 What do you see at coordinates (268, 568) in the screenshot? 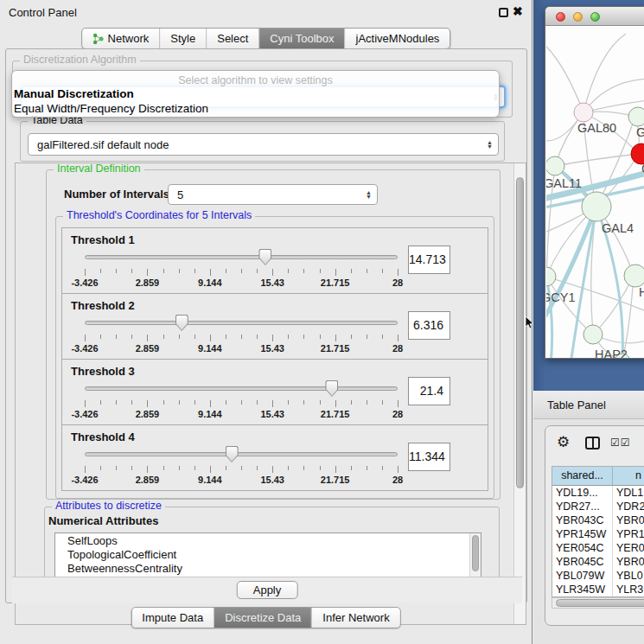
I see `attribute-item: BetweennessCentrality` at bounding box center [268, 568].